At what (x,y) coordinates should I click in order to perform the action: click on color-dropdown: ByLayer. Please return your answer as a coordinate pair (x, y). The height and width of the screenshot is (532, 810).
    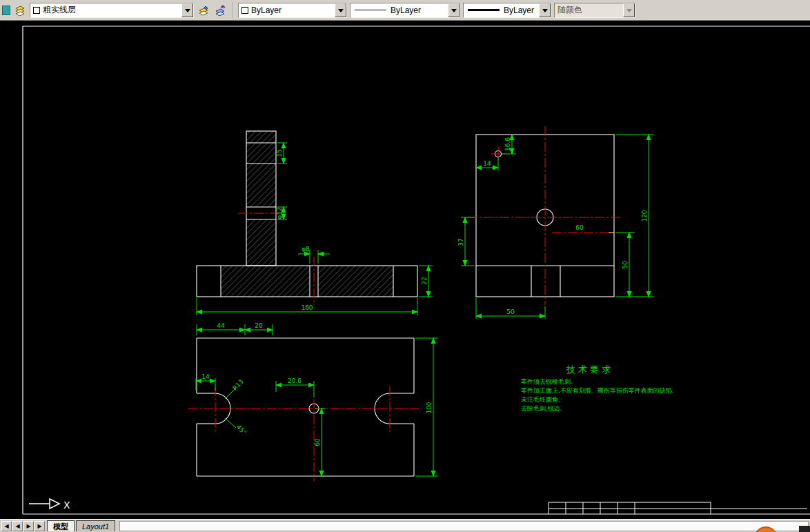
    Looking at the image, I should click on (293, 10).